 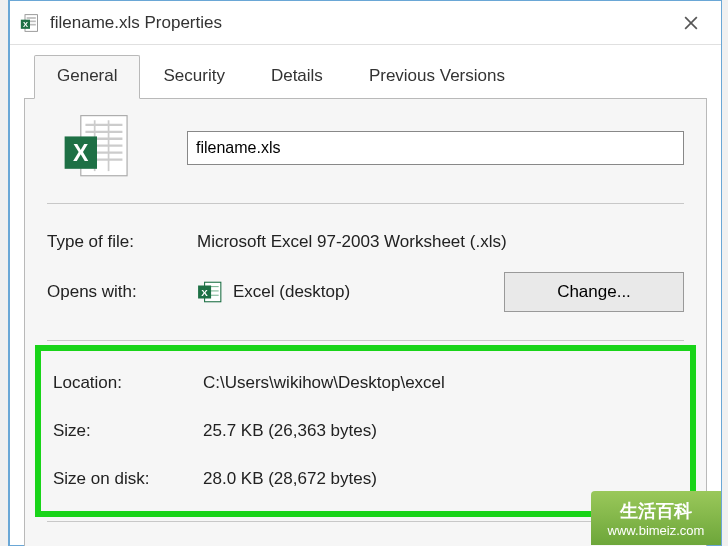 I want to click on excel-app-icon: X, so click(x=210, y=292).